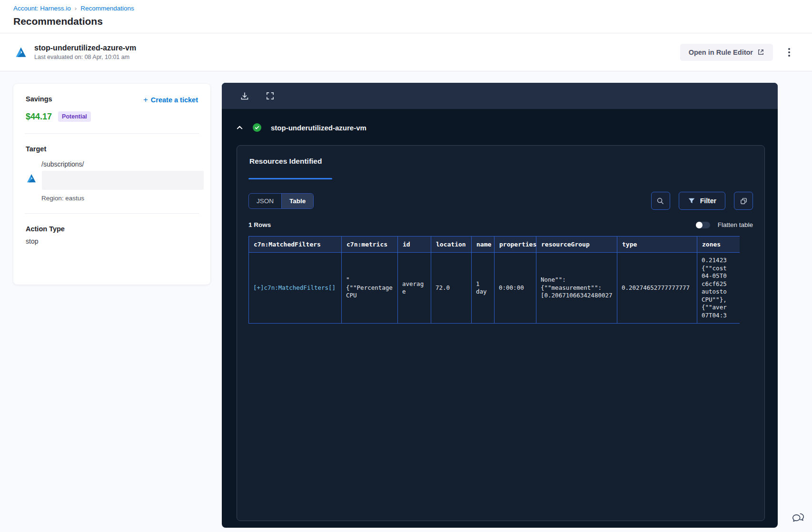 This screenshot has width=812, height=532. What do you see at coordinates (500, 120) in the screenshot?
I see `rule-result-header: stop-underutilized-azure-vm` at bounding box center [500, 120].